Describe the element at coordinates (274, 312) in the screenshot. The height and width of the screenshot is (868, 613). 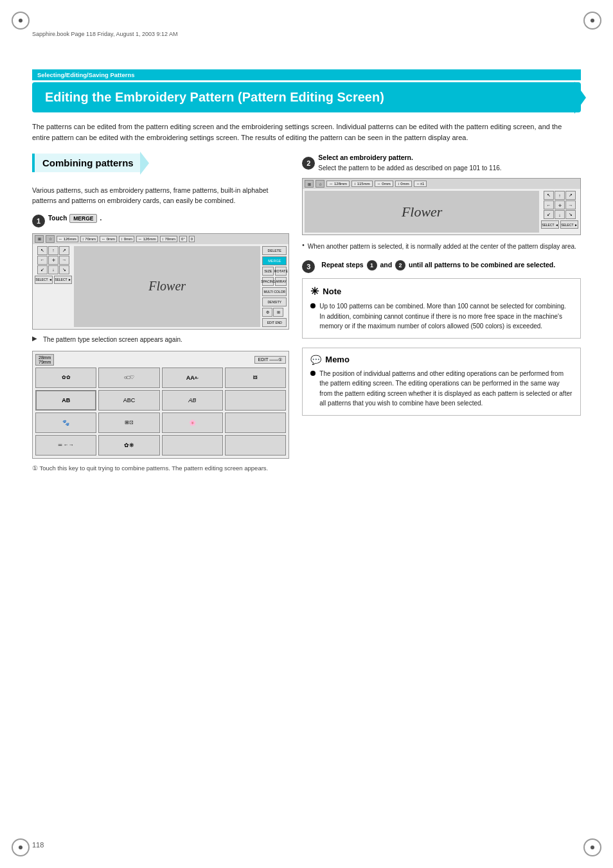
I see `bottom-icons-row: ⚙ ⊞` at that location.